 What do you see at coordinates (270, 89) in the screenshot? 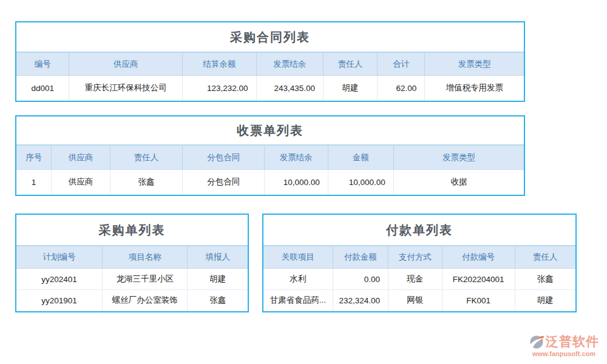
I see `table-row: dd001重庆长江环保科技公司123,232.00243,435.00胡建62.…` at bounding box center [270, 89].